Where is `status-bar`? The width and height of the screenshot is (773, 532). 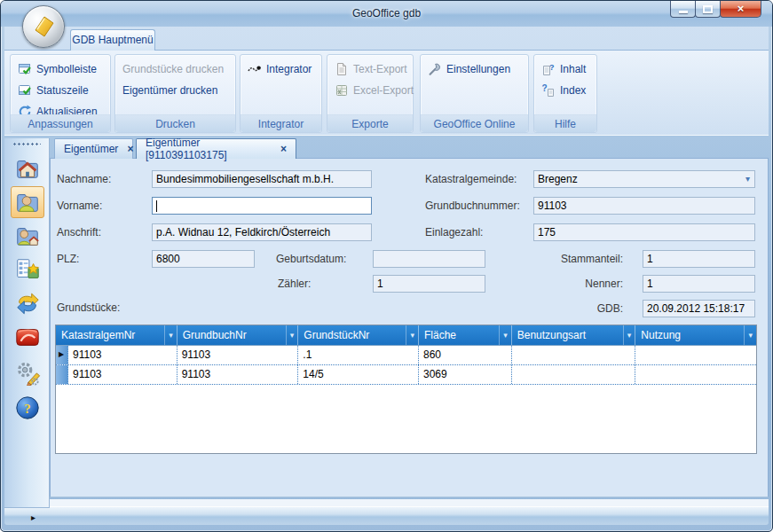 status-bar is located at coordinates (387, 516).